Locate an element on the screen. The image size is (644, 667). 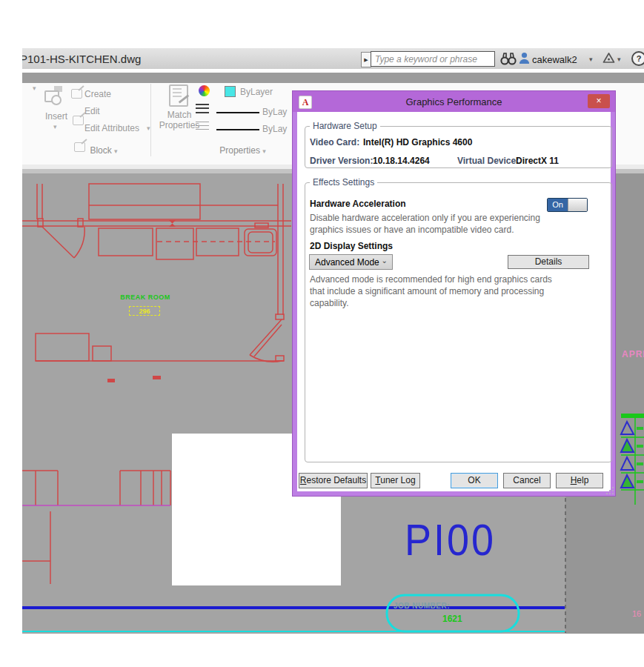
details-button: Details is located at coordinates (548, 262).